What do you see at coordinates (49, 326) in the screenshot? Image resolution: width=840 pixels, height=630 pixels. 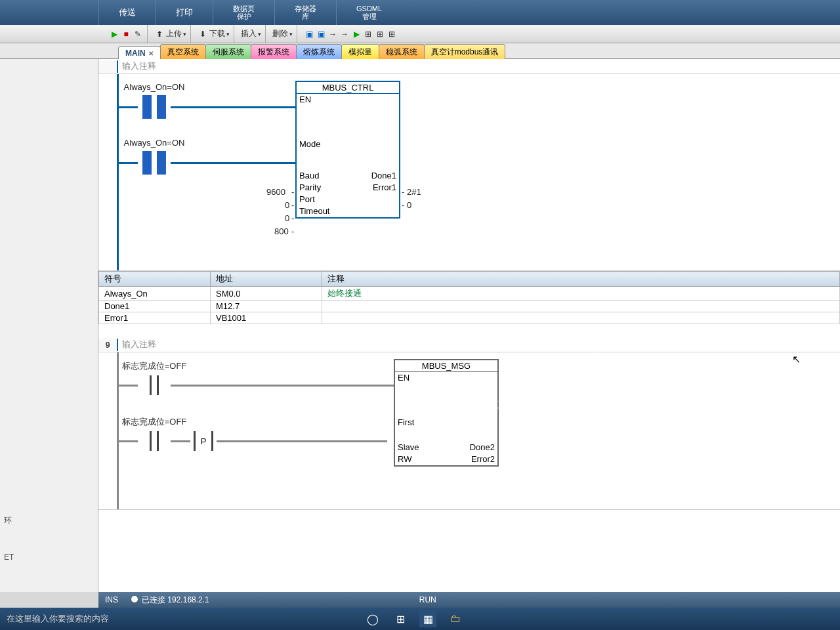 I see `left-pane: 环 ET` at bounding box center [49, 326].